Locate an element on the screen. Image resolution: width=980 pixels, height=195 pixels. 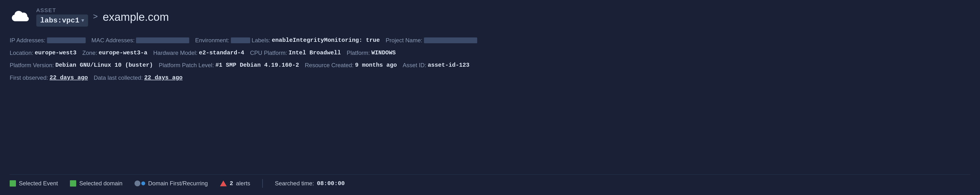
platform-value: WINDOWS is located at coordinates (383, 53).